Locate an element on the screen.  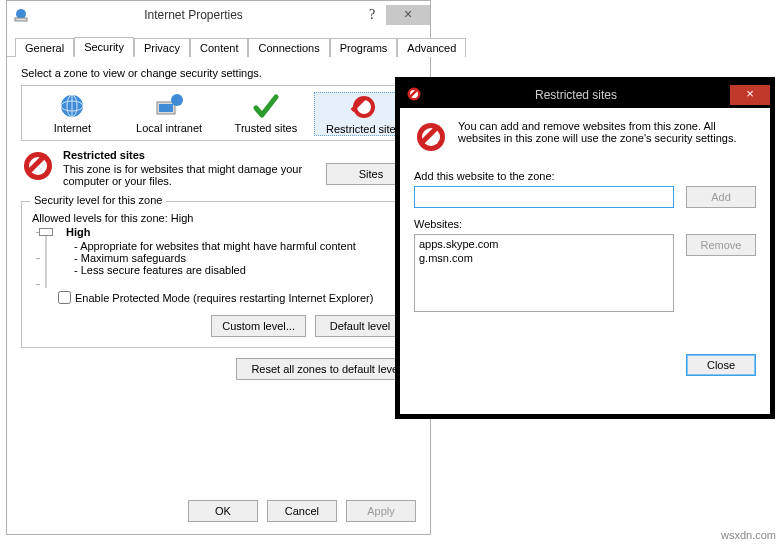
rs-titlebar: Restricted sites × is located at coordinates (585, 95).